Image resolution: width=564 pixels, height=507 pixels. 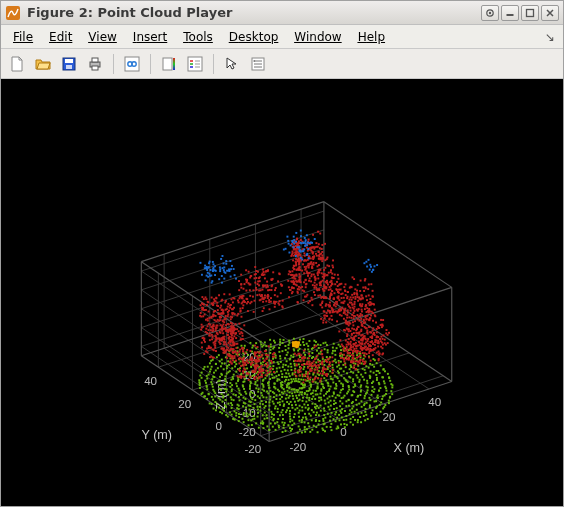 I want to click on menu-file: File, so click(x=23, y=37).